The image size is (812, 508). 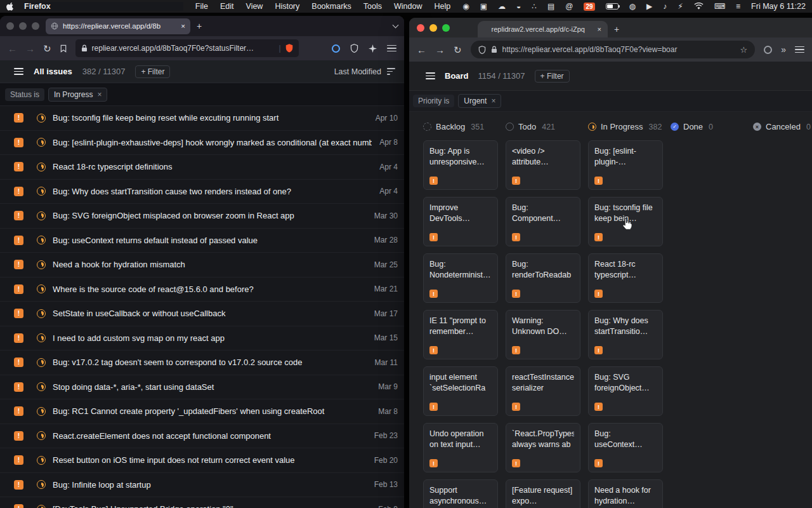 I want to click on record-icon: ◉, so click(x=466, y=6).